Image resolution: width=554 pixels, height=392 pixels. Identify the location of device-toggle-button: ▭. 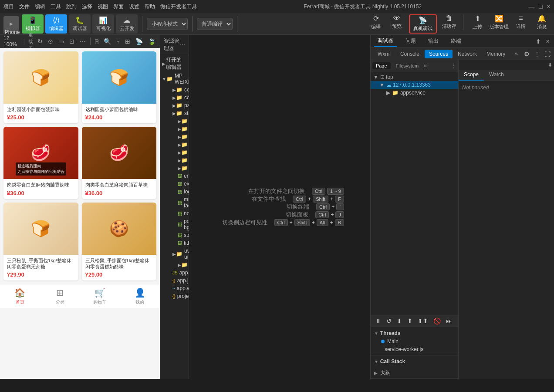
(61, 41).